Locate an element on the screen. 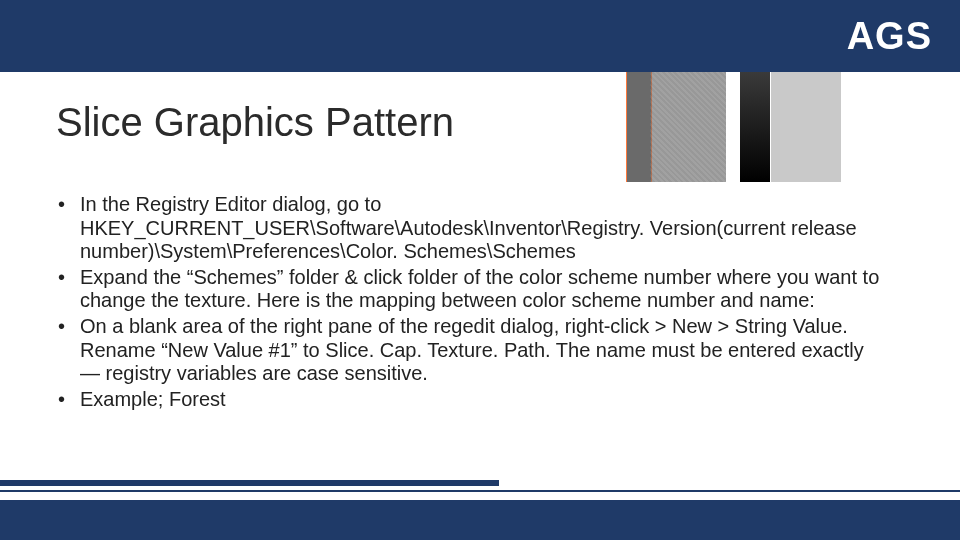  bullet-item: In the Registry Editor dialog, go to HKE… is located at coordinates (471, 228).